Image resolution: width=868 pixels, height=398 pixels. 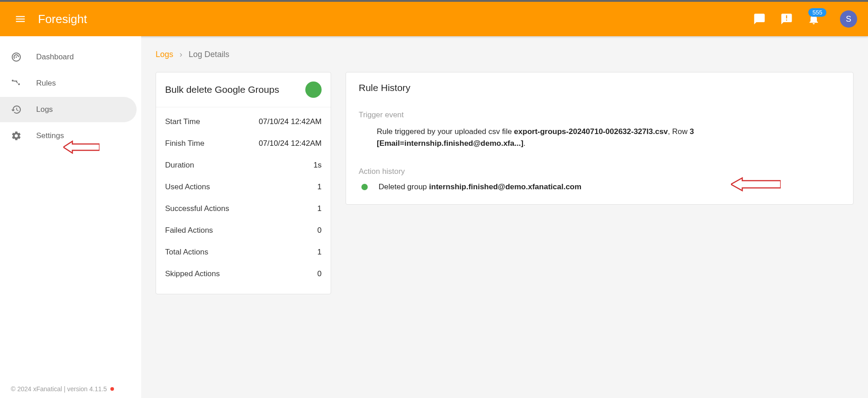 What do you see at coordinates (16, 57) in the screenshot?
I see `gauge-icon` at bounding box center [16, 57].